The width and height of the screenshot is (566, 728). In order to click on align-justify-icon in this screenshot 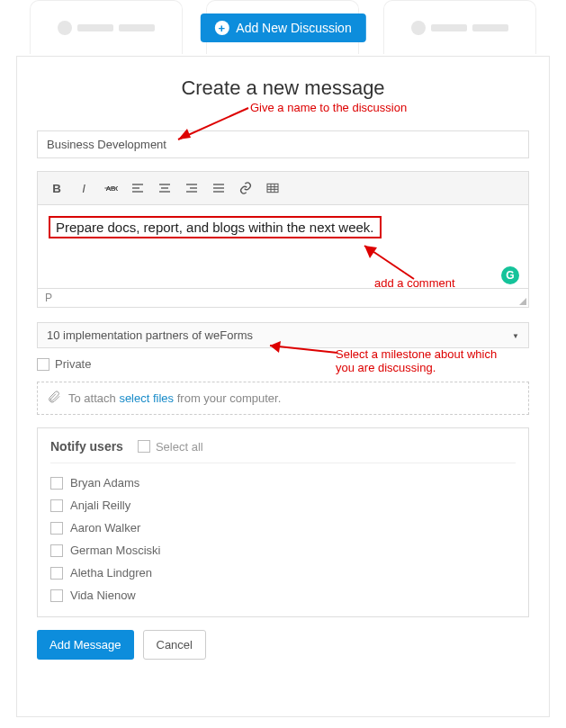, I will do `click(219, 188)`.